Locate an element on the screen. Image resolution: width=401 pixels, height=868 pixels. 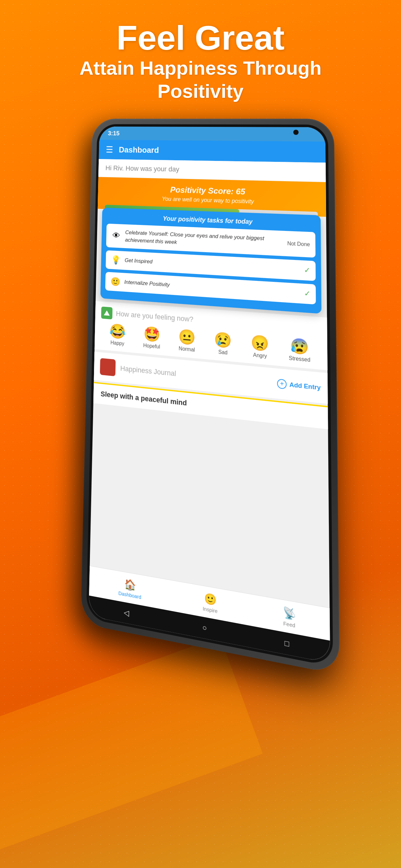
hamburger-icon: ☰ is located at coordinates (110, 149).